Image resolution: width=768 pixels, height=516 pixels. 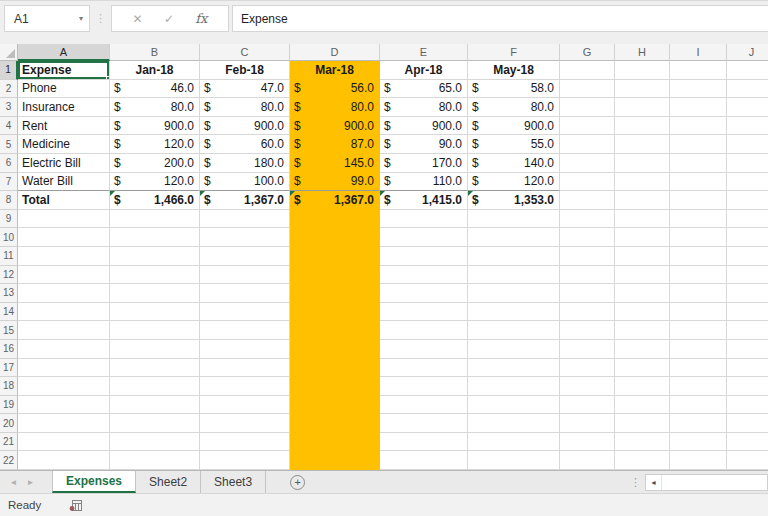 I want to click on cell-J20, so click(x=748, y=424).